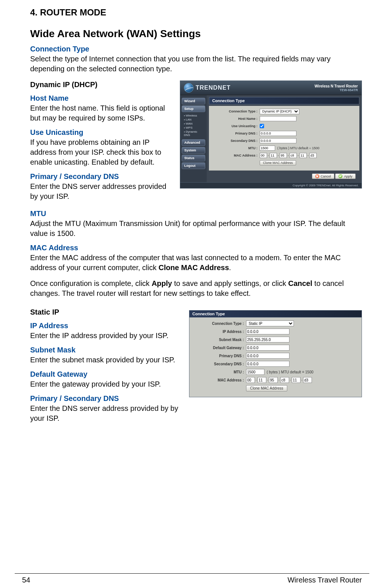 This screenshot has height=588, width=384. Describe the element at coordinates (317, 176) in the screenshot. I see `cancel-icon` at that location.